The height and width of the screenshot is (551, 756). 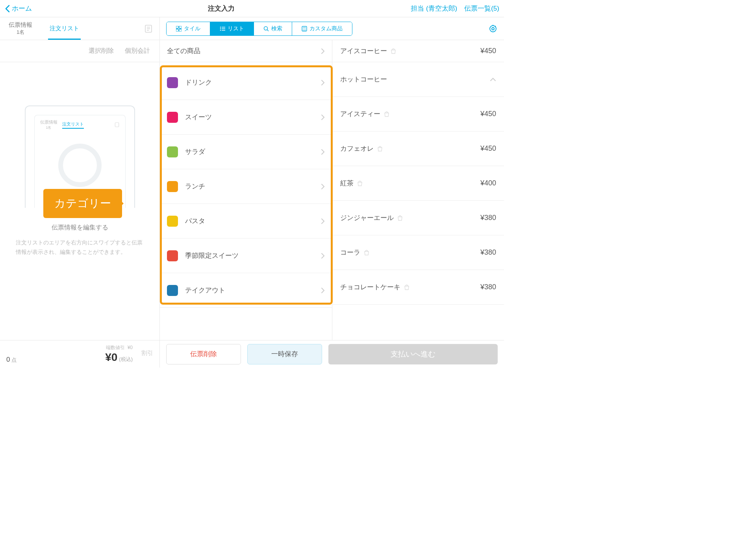 I want to click on all-products-label: 全ての商品, so click(x=183, y=51).